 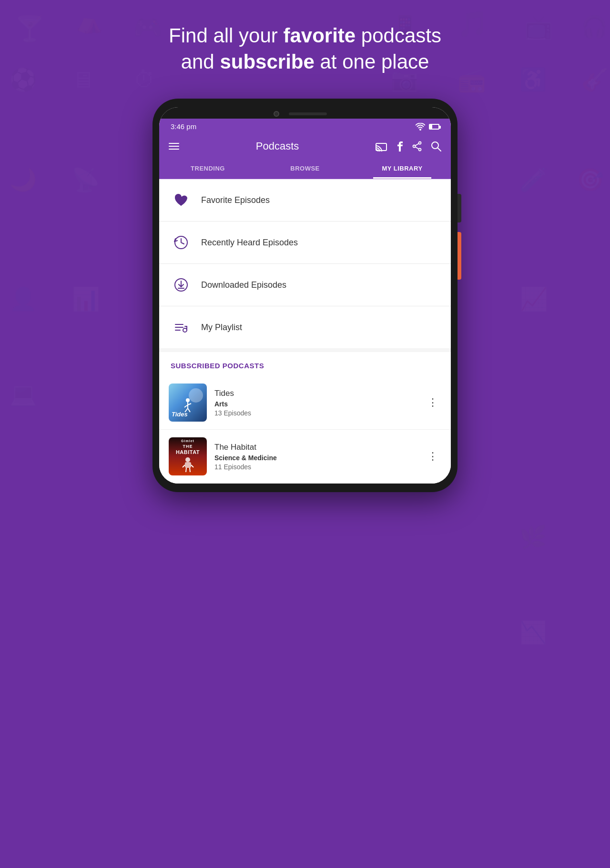 What do you see at coordinates (188, 456) in the screenshot?
I see `habitat-artwork: Gimlet THE HABITAT` at bounding box center [188, 456].